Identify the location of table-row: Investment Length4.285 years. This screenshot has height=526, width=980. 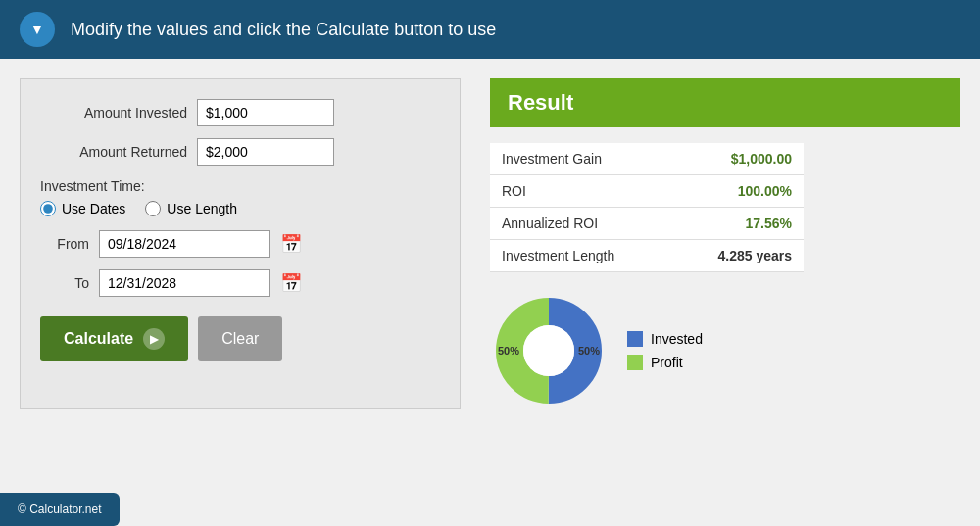
(647, 257).